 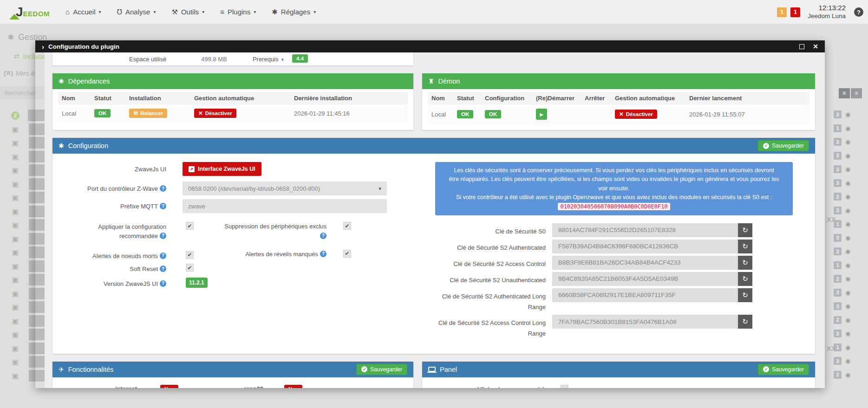 I want to click on col-header: Configuration, so click(x=507, y=98).